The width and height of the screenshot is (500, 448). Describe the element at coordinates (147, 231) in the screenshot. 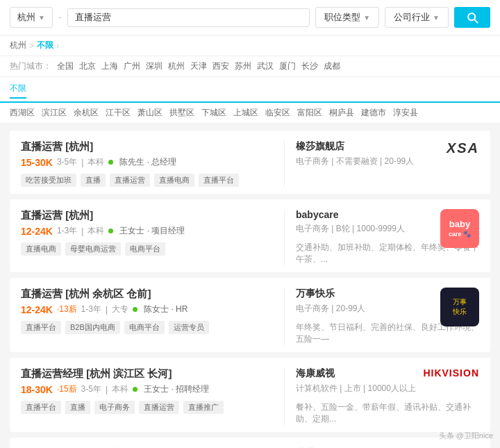

I see `job-meta-2: 12-24K 1-3年 | 本科 王女士 · 项目经理` at that location.